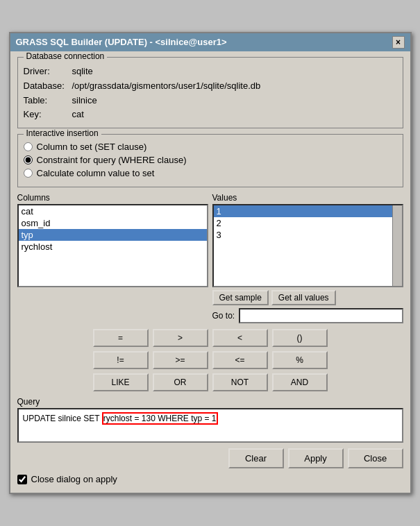  Describe the element at coordinates (48, 115) in the screenshot. I see `key-label: Key:` at that location.